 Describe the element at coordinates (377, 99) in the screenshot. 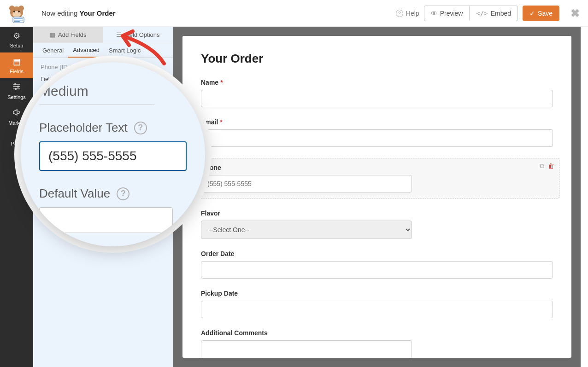

I see `name-input` at that location.